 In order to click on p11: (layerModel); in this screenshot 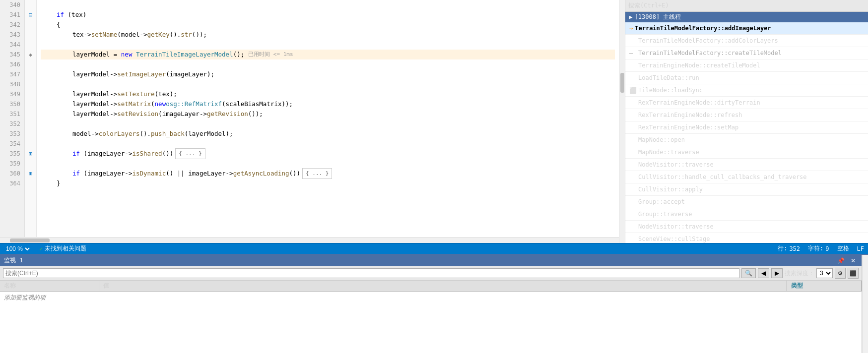, I will do `click(209, 134)`.